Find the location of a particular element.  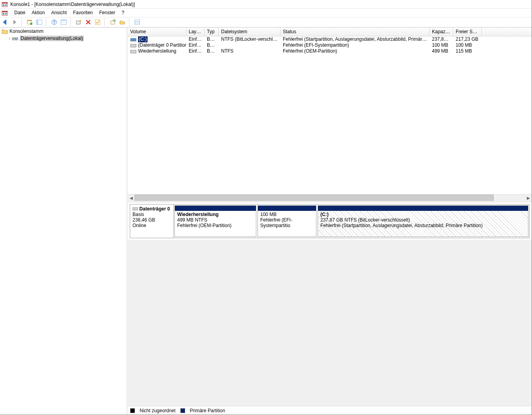

menu-fenster: Fenster is located at coordinates (108, 13).